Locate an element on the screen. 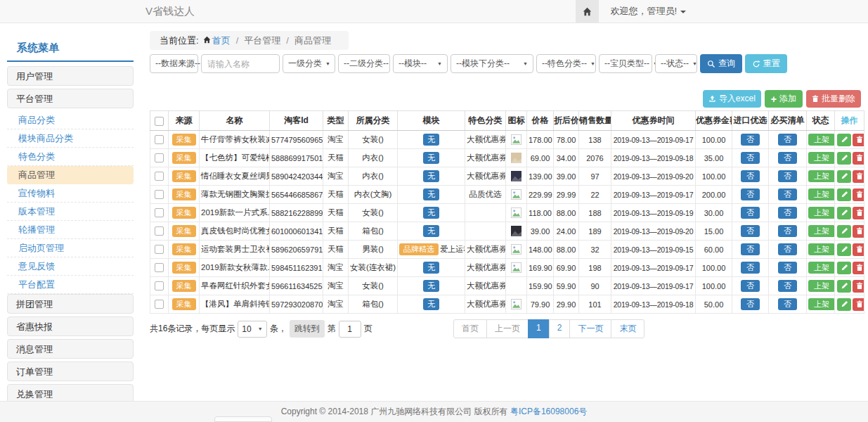 The height and width of the screenshot is (422, 868). icp-link: 粤ICP备16098006号 is located at coordinates (548, 411).